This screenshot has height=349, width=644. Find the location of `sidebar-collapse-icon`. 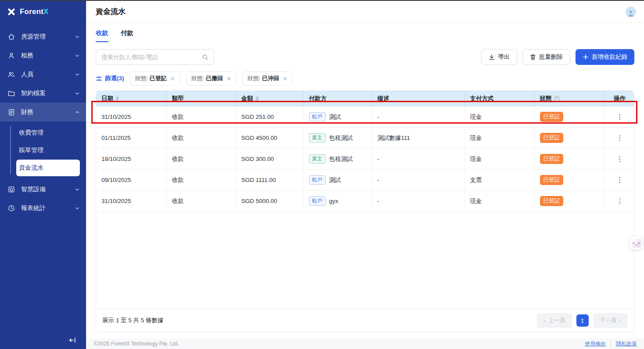

sidebar-collapse-icon is located at coordinates (72, 340).